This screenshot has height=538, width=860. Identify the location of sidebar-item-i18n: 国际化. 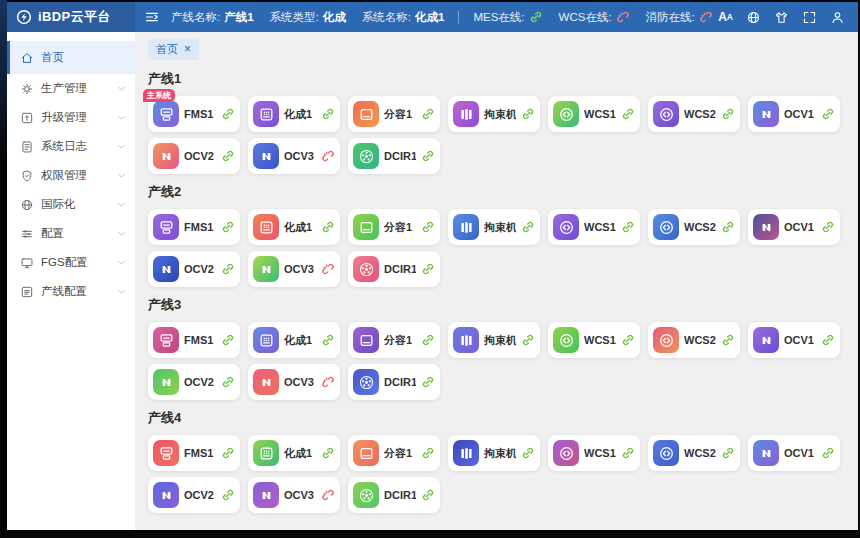
(71, 204).